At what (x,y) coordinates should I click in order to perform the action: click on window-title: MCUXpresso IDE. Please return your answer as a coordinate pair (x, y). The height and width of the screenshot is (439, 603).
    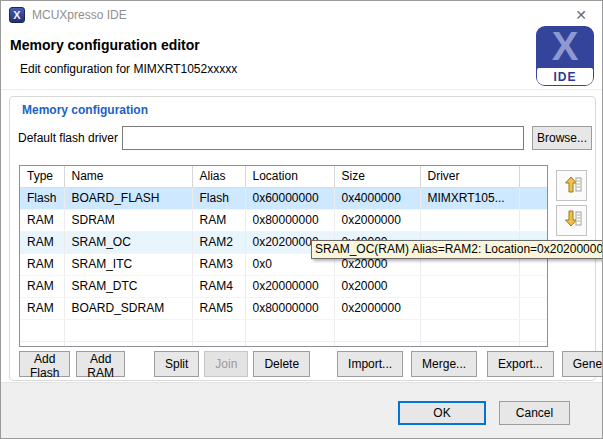
    Looking at the image, I should click on (300, 15).